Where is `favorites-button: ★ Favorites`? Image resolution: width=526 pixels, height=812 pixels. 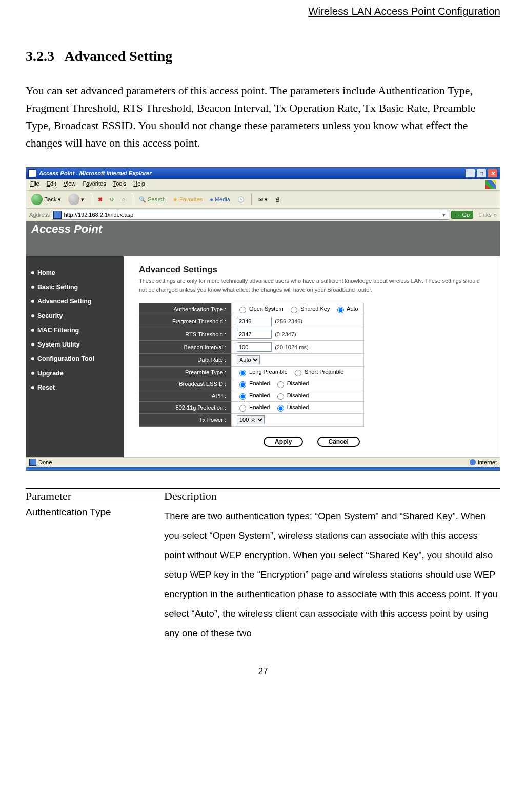 favorites-button: ★ Favorites is located at coordinates (188, 200).